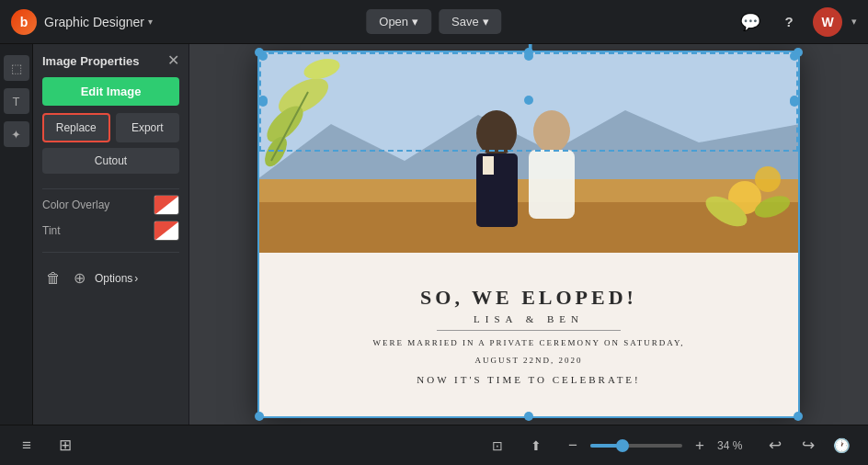 The width and height of the screenshot is (868, 465). Describe the element at coordinates (416, 22) in the screenshot. I see `open-chevron: ▾` at that location.